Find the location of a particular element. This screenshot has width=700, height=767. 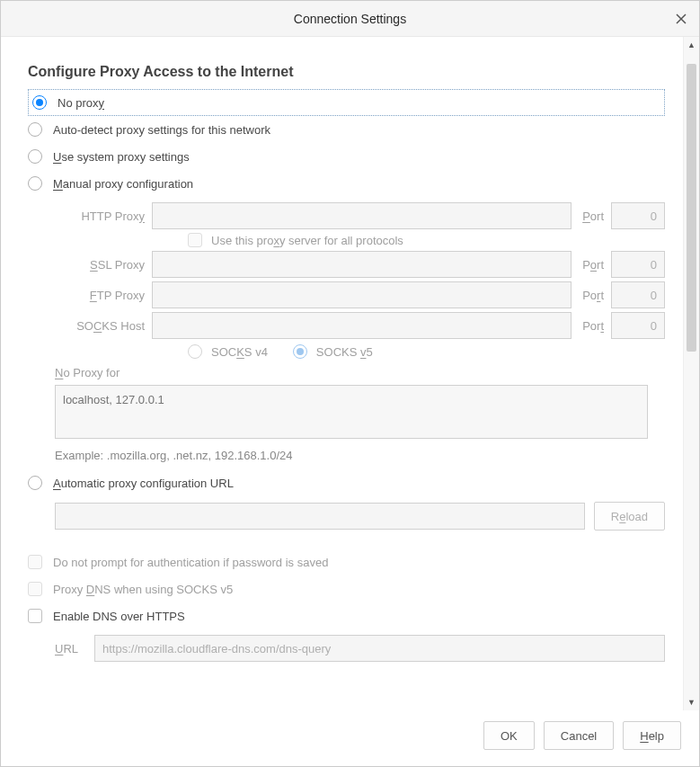

radio-label: Auto-detect proxy settings for this netw… is located at coordinates (162, 129).